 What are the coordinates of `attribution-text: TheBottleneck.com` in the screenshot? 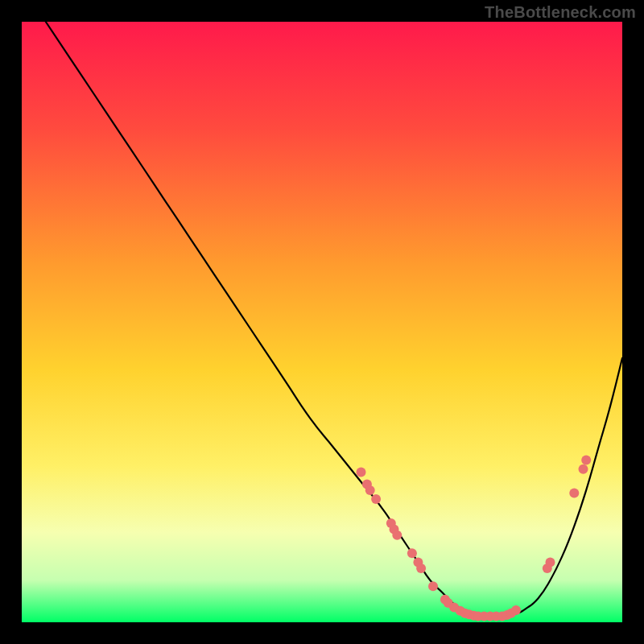 It's located at (560, 13).